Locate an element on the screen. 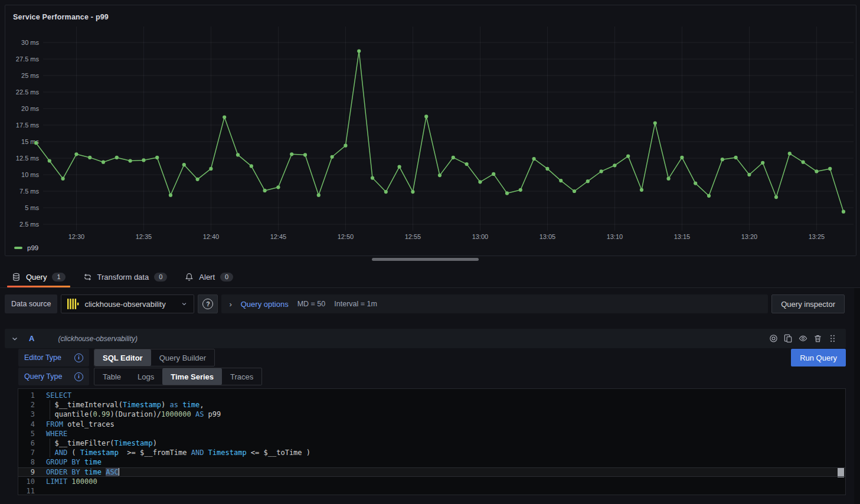 The width and height of the screenshot is (860, 504). code-line-1: 1SELECT is located at coordinates (432, 395).